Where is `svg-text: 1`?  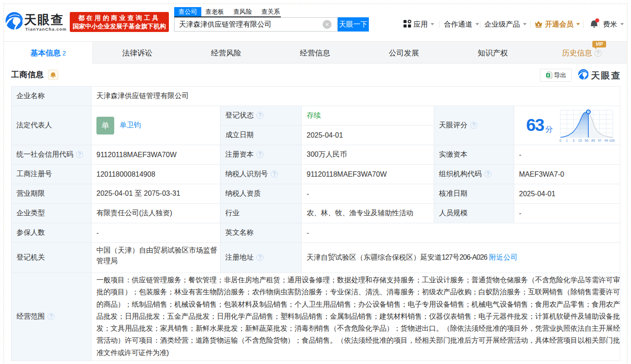
svg-text: 1 is located at coordinates (567, 140).